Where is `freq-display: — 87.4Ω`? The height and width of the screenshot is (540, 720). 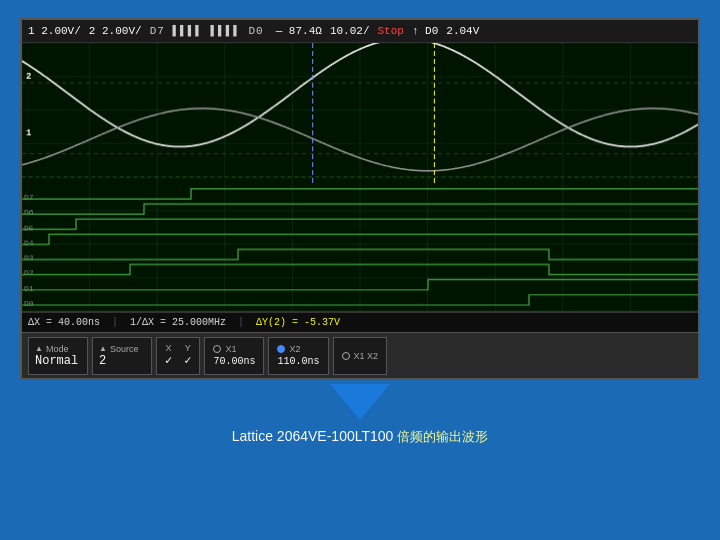 freq-display: — 87.4Ω is located at coordinates (299, 31).